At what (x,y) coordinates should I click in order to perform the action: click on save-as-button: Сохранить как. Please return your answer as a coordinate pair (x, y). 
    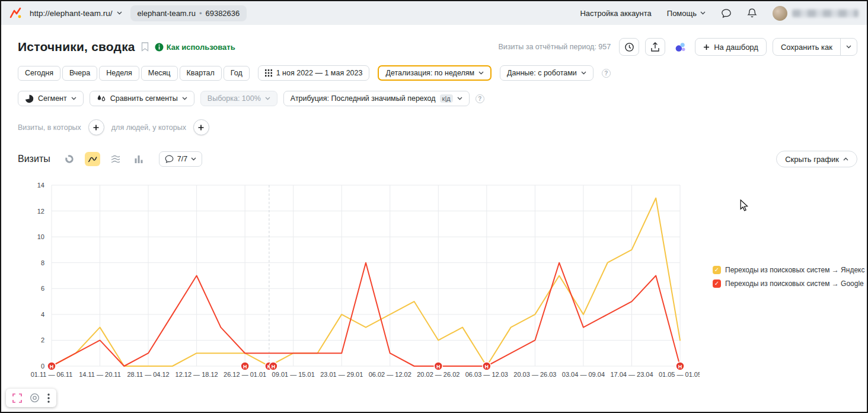
    Looking at the image, I should click on (806, 47).